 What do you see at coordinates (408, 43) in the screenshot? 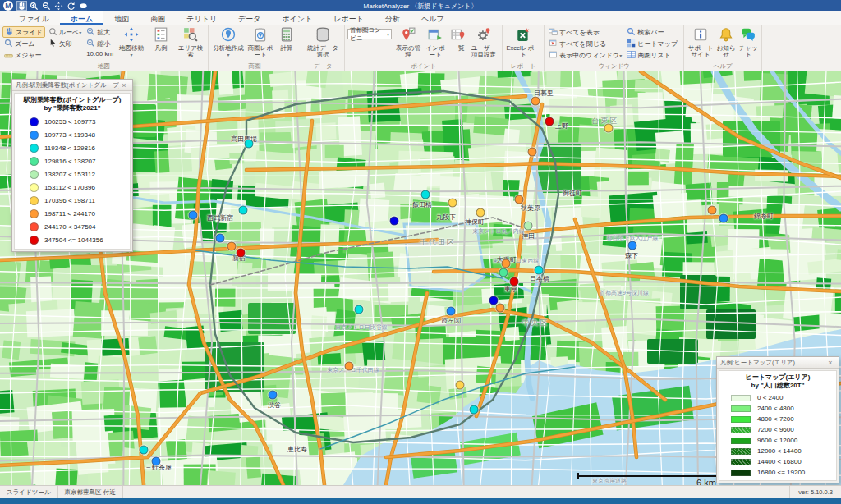
I see `display-management-button: 表示の管理` at bounding box center [408, 43].